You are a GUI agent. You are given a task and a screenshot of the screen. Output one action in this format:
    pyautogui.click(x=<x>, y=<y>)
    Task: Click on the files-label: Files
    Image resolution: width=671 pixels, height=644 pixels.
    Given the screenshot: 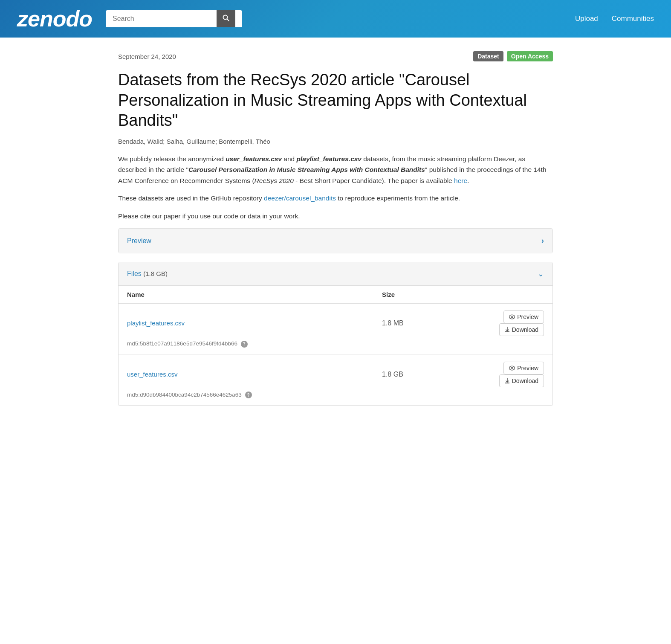 What is the action you would take?
    pyautogui.click(x=134, y=274)
    